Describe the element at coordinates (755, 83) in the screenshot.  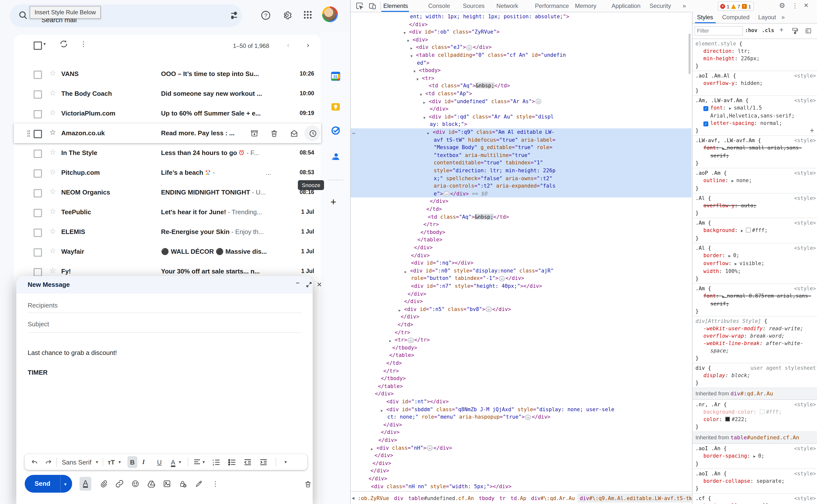
I see `css-rule: <style>.aoI .Am.Al {overflow-y: hidden;}` at that location.